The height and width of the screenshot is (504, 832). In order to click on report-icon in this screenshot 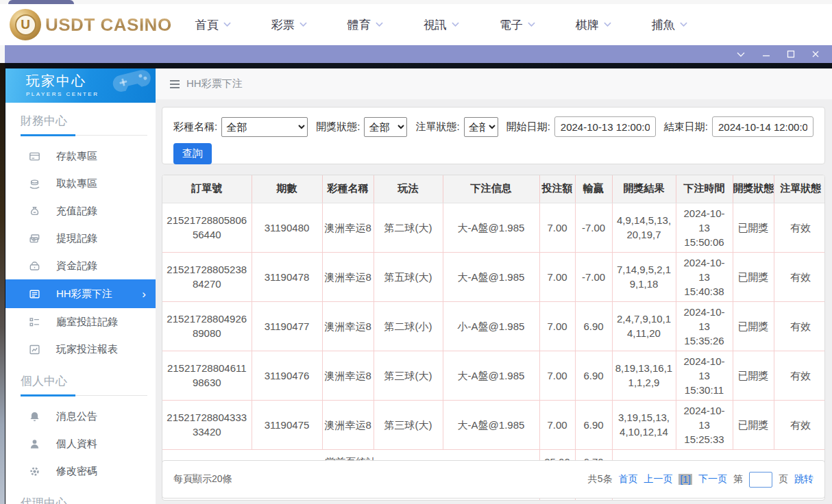, I will do `click(35, 349)`.